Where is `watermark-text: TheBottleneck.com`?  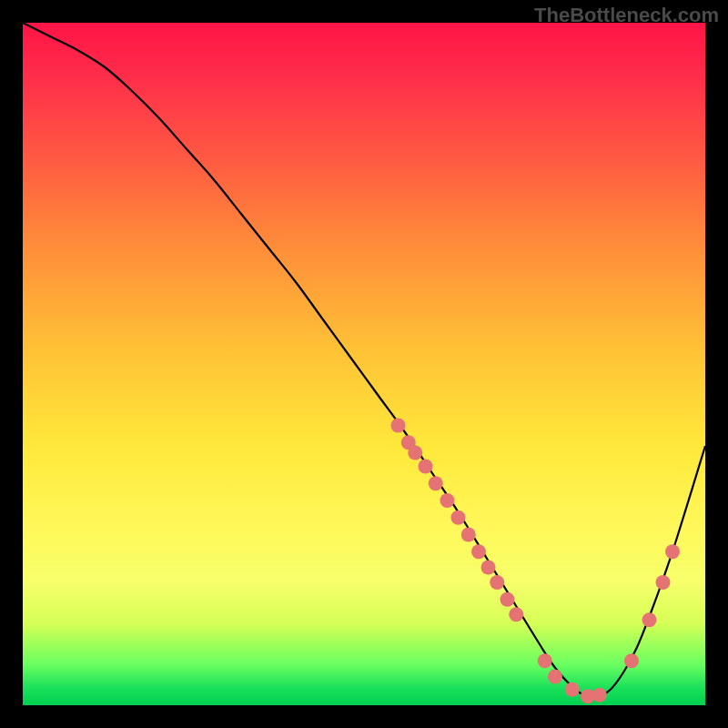 watermark-text: TheBottleneck.com is located at coordinates (626, 15).